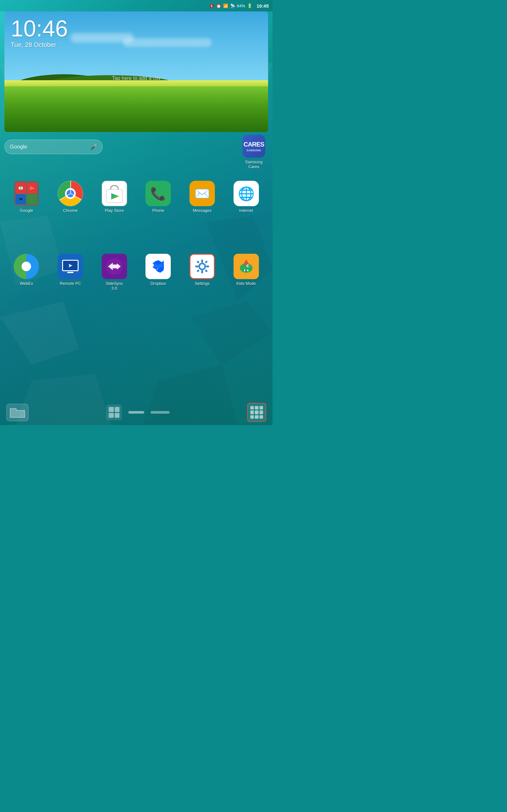 Image resolution: width=507 pixels, height=812 pixels. What do you see at coordinates (202, 270) in the screenshot?
I see `app-settings: Settings` at bounding box center [202, 270].